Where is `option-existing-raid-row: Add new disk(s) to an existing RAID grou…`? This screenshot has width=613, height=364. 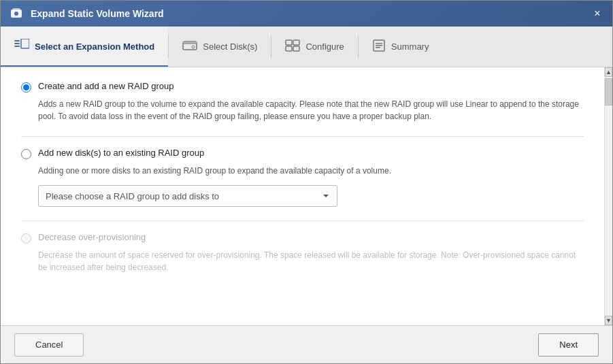
option-existing-raid-row: Add new disk(s) to an existing RAID grou… is located at coordinates (302, 154).